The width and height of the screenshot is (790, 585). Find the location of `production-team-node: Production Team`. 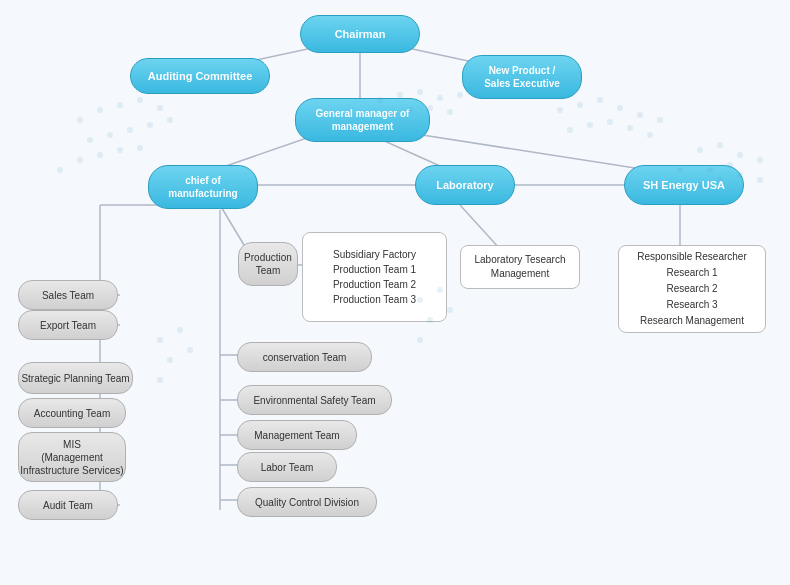

production-team-node: Production Team is located at coordinates (268, 264).